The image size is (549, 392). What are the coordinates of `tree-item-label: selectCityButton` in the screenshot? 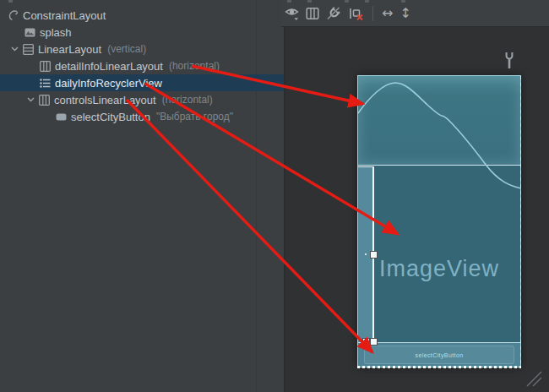 It's located at (111, 117).